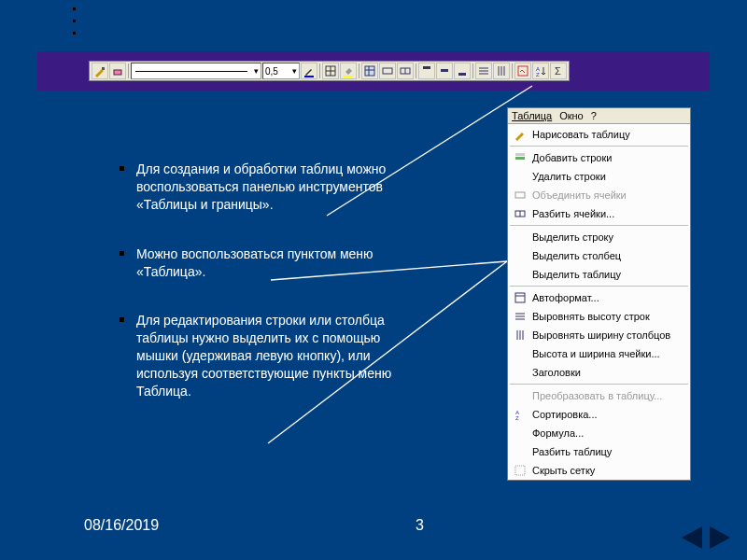 Image resolution: width=747 pixels, height=560 pixels. I want to click on menuitem-distribute-rows: Выровнять высоту строк, so click(599, 316).